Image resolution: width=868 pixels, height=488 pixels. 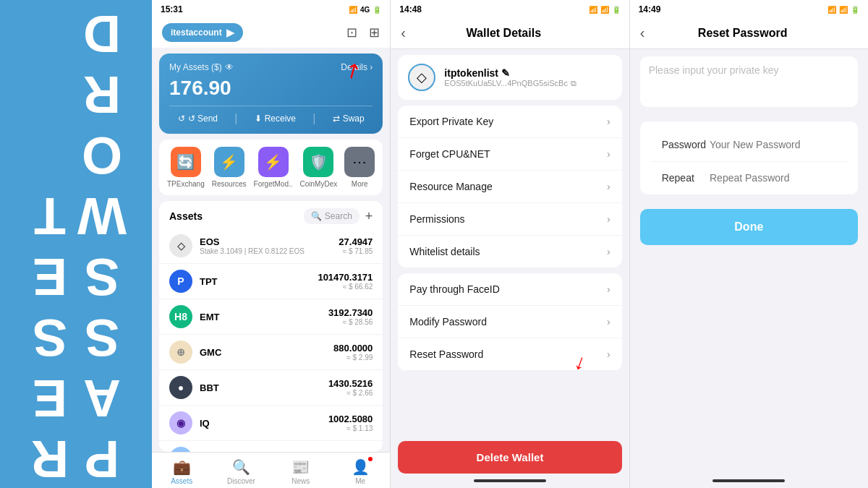 What do you see at coordinates (186, 216) in the screenshot?
I see `assets-title: Assets` at bounding box center [186, 216].